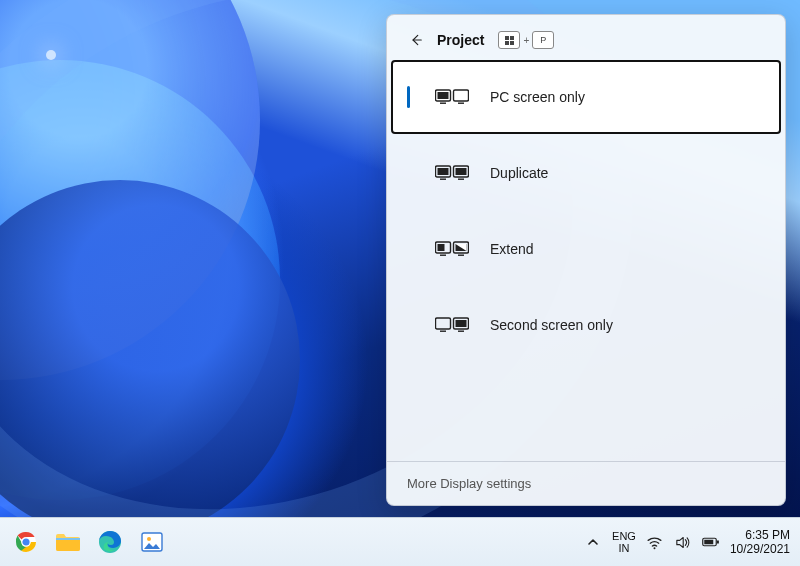  Describe the element at coordinates (400, 542) in the screenshot. I see `taskbar: ENG IN 6:35 PM 10/29/2021` at that location.